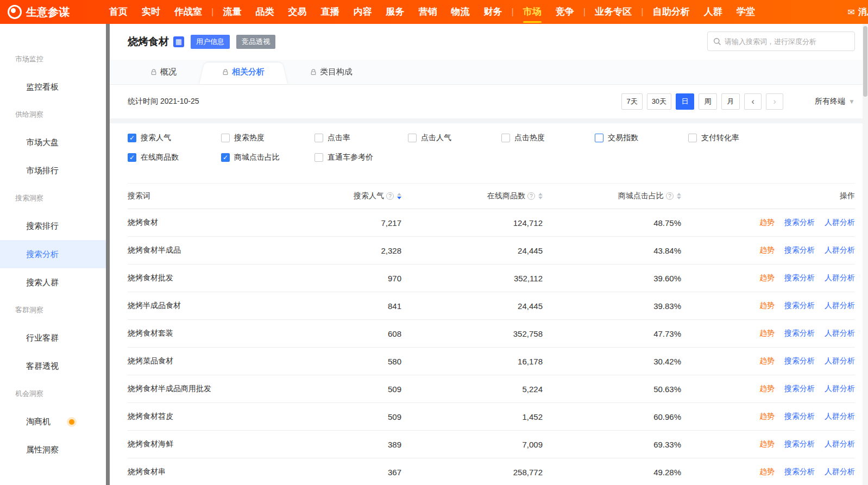  I want to click on nav-item-物流: 物流, so click(460, 12).